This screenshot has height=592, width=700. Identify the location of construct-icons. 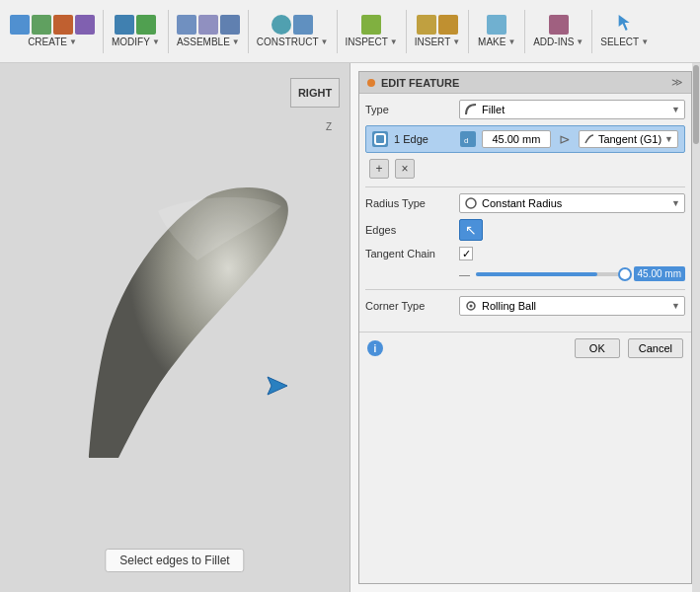
(292, 25).